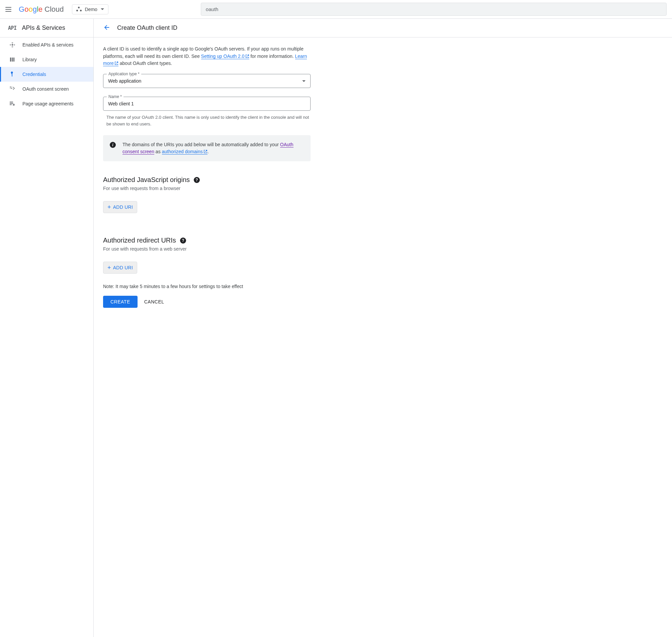 This screenshot has height=637, width=672. What do you see at coordinates (41, 10) in the screenshot?
I see `google-cloud-logo: Google Cloud` at bounding box center [41, 10].